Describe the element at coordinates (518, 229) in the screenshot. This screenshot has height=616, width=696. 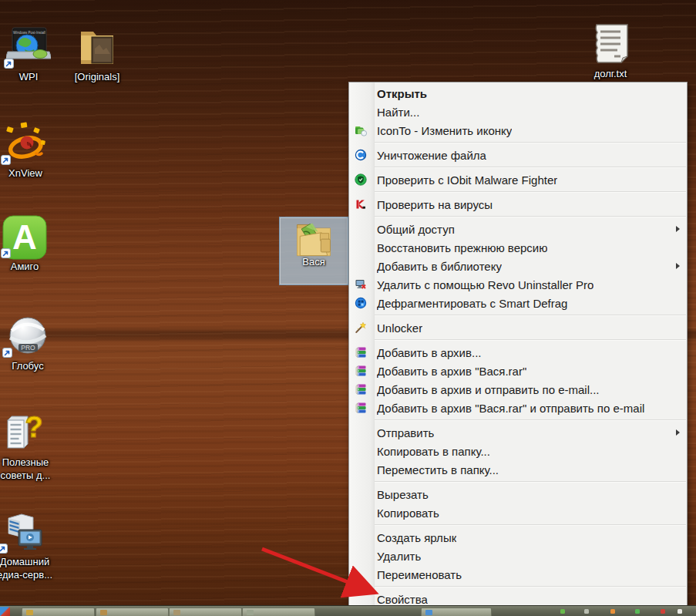
I see `menu-item-10: Общий доступ` at that location.